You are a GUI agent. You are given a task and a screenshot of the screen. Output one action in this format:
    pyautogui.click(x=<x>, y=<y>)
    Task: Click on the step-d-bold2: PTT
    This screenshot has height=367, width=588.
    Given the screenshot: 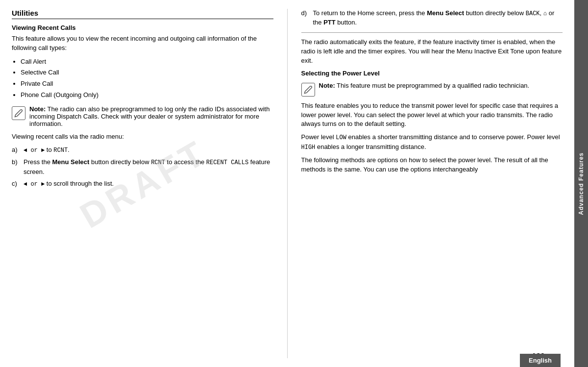 What is the action you would take?
    pyautogui.click(x=329, y=23)
    